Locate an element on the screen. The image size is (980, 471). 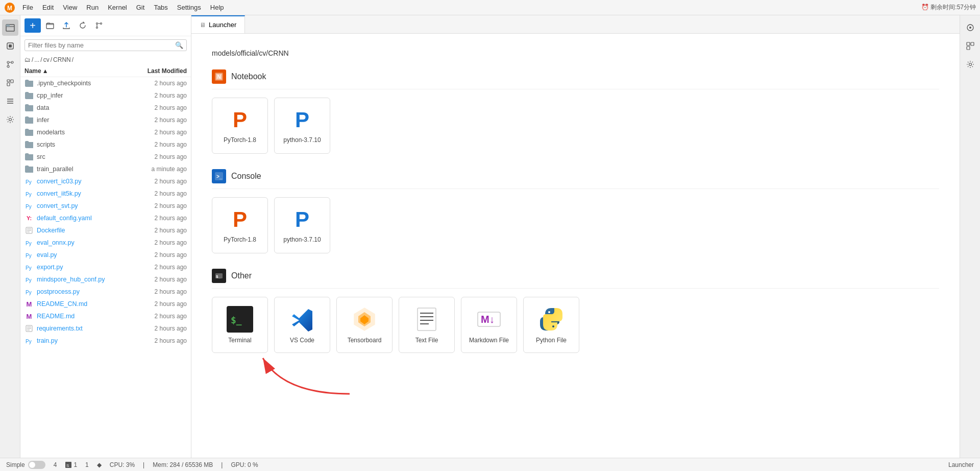
file-name: train_parallel is located at coordinates (81, 169).